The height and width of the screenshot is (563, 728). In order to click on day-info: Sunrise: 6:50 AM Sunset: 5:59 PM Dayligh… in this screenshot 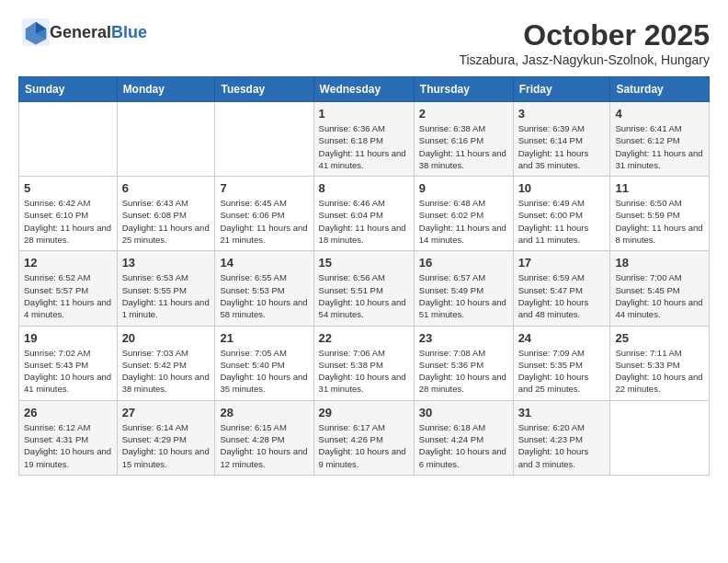, I will do `click(660, 221)`.